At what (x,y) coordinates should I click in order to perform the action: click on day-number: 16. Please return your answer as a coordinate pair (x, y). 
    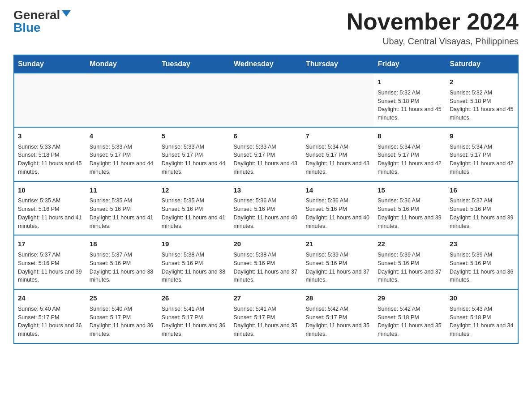
    Looking at the image, I should click on (482, 190).